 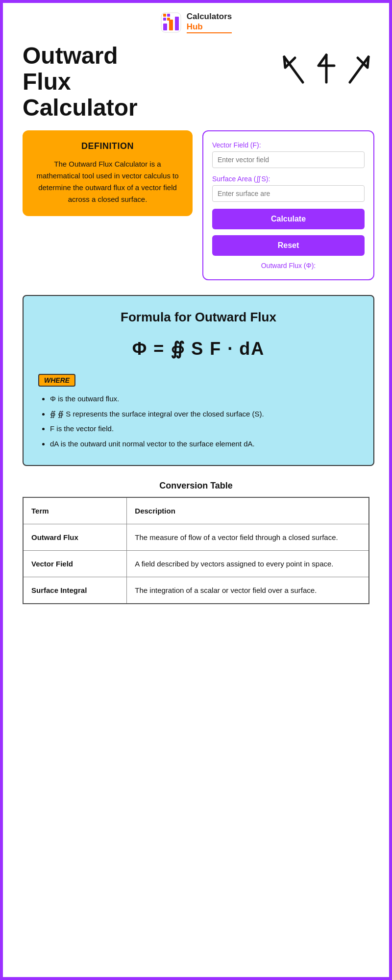 What do you see at coordinates (248, 591) in the screenshot?
I see `desc-surface-integral: The integration of a scalar or vector fi…` at bounding box center [248, 591].